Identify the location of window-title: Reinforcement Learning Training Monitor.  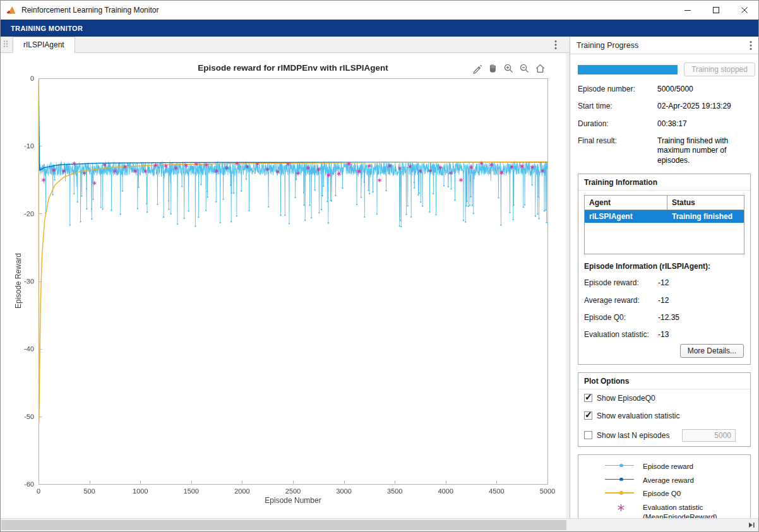
(347, 10).